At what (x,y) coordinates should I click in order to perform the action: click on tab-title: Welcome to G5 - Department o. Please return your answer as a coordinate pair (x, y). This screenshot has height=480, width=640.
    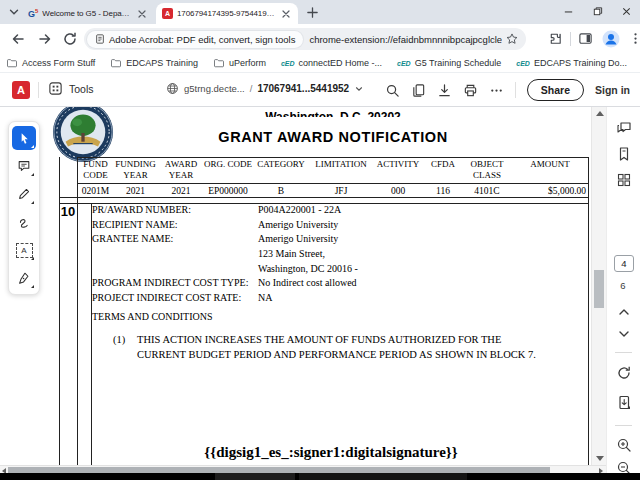
    Looking at the image, I should click on (87, 14).